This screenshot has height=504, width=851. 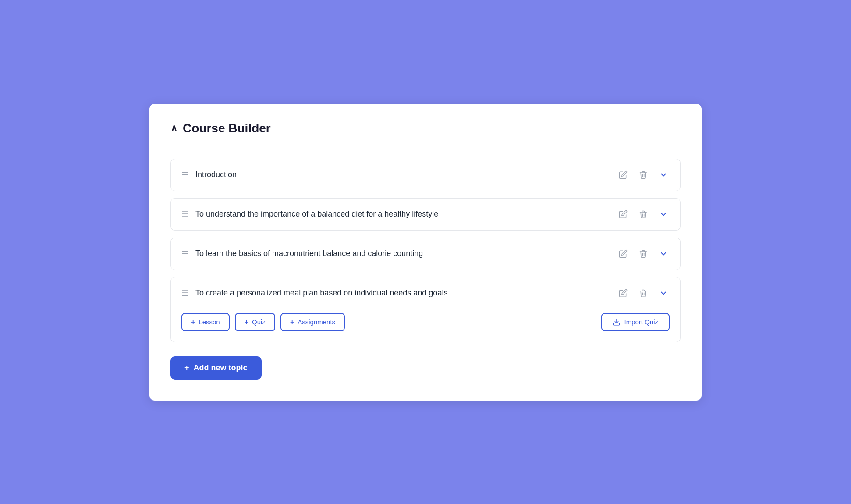 What do you see at coordinates (255, 322) in the screenshot?
I see `add-quiz-button: + Quiz` at bounding box center [255, 322].